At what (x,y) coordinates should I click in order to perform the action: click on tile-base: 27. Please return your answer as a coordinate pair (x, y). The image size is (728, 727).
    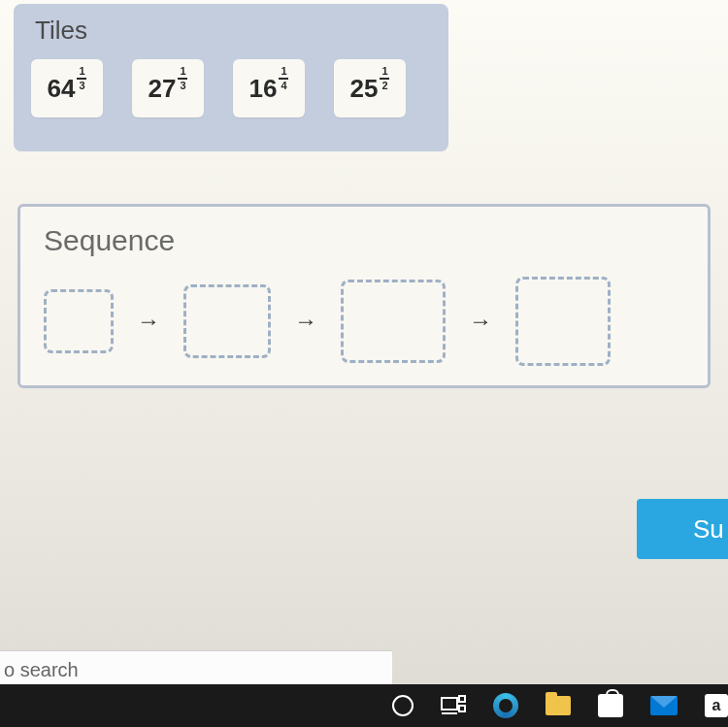
    Looking at the image, I should click on (163, 89).